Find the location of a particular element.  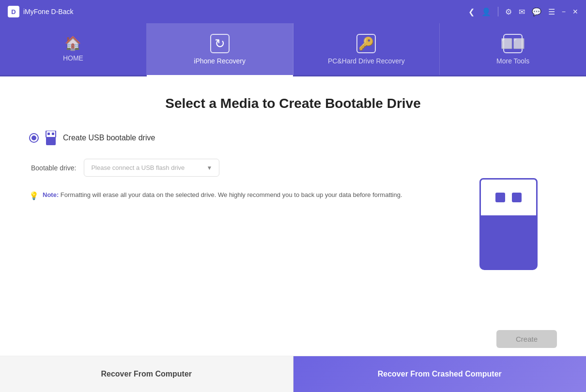

note-label: Note: is located at coordinates (50, 195).